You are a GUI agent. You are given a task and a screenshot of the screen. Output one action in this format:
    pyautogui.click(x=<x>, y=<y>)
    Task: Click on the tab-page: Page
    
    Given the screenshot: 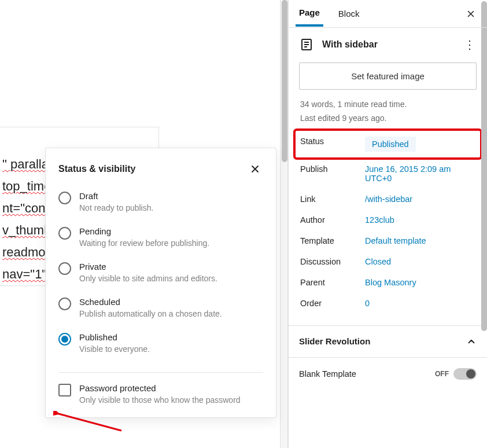 What is the action you would take?
    pyautogui.click(x=309, y=14)
    